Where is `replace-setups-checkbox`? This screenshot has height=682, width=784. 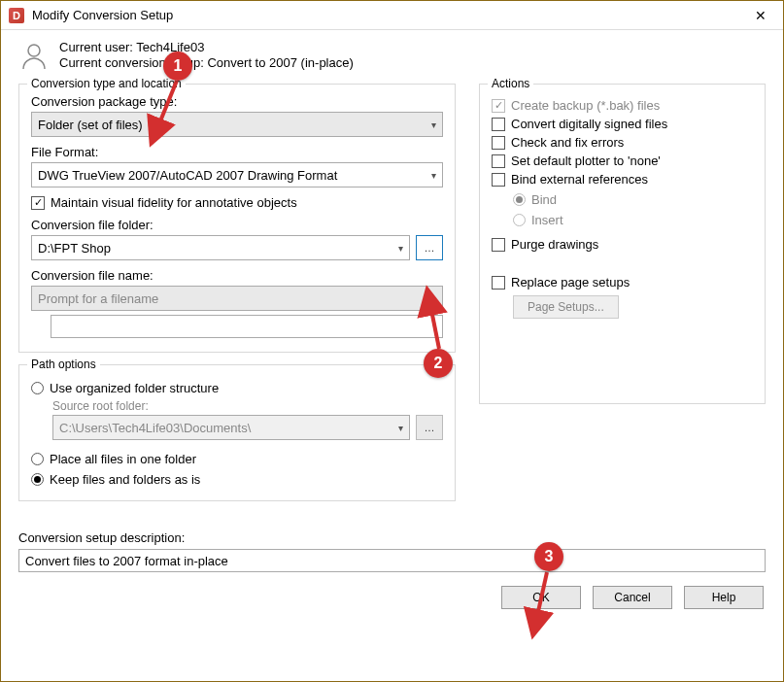 replace-setups-checkbox is located at coordinates (498, 283).